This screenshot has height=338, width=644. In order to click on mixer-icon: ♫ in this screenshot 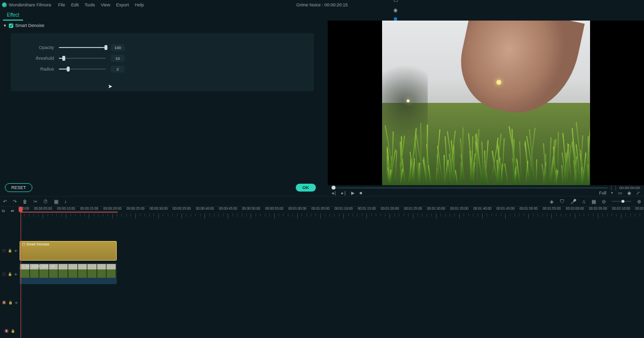, I will do `click(584, 202)`.